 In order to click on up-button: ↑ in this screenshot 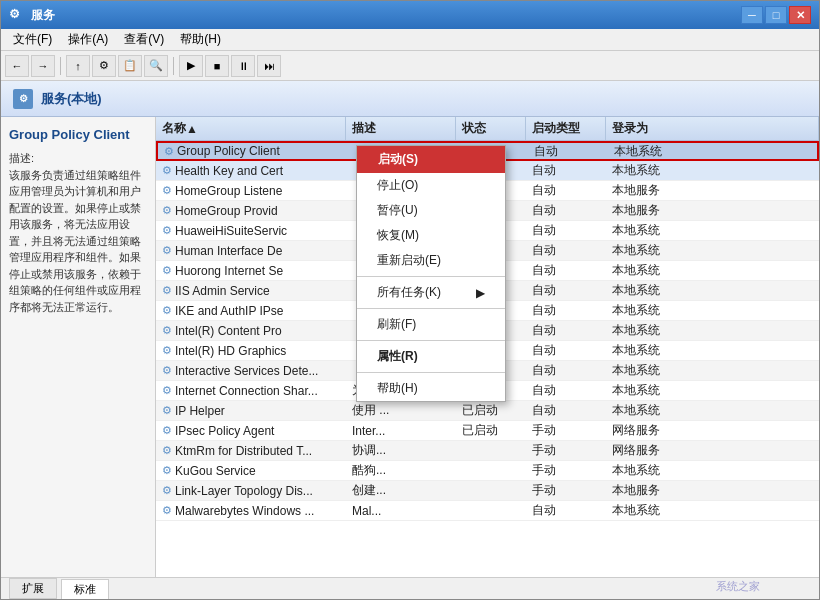, I will do `click(78, 66)`.